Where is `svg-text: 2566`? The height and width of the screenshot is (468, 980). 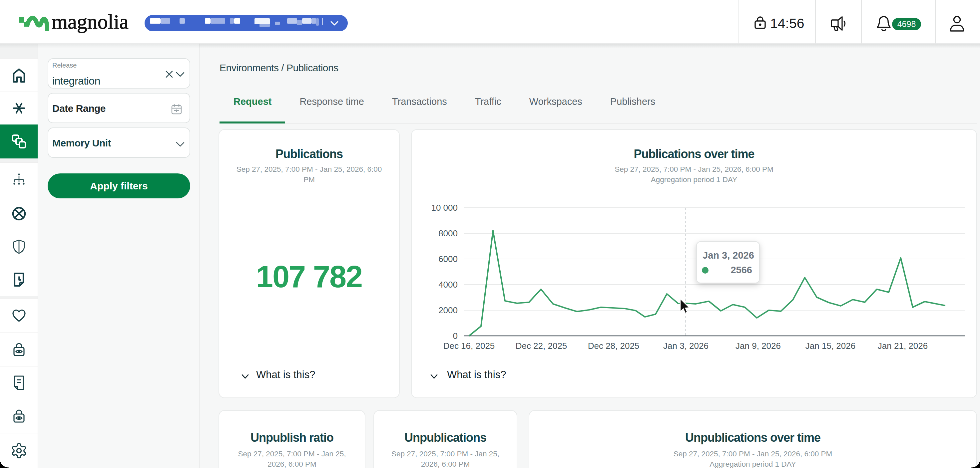 svg-text: 2566 is located at coordinates (741, 270).